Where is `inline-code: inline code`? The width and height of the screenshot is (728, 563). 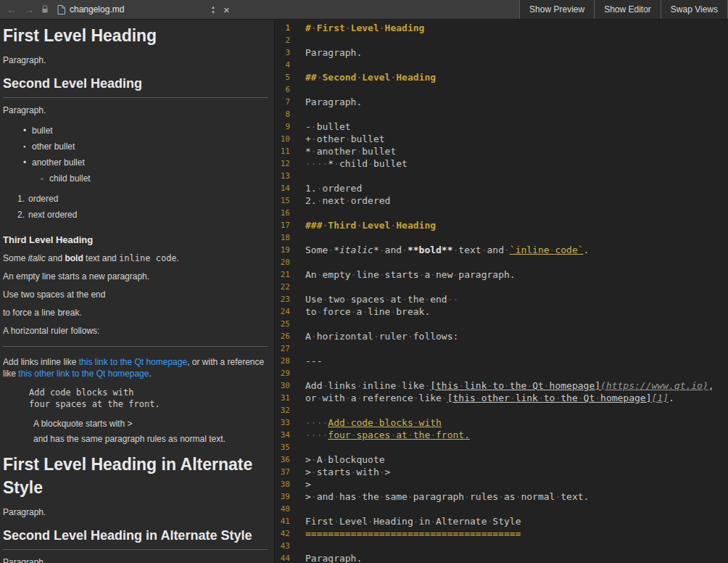
inline-code: inline code is located at coordinates (148, 258).